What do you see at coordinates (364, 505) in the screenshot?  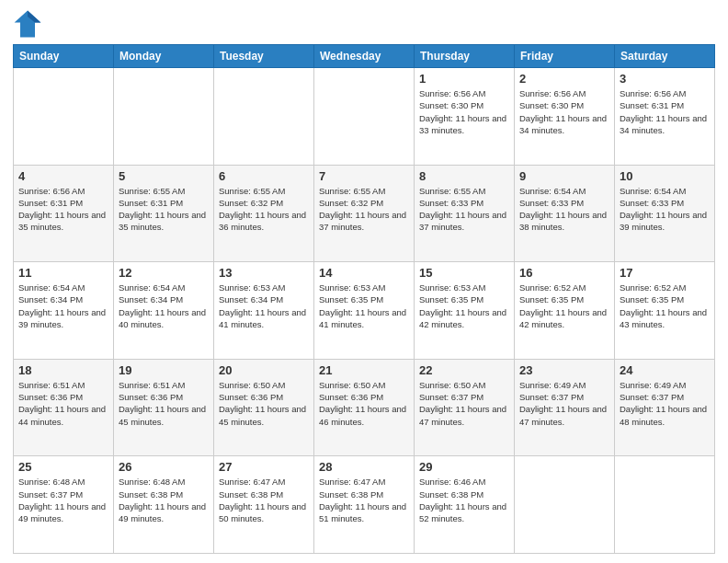 I see `calendar-cell: 28Sunrise: 6:47 AM Sunset: 6:38 PM Dayli…` at bounding box center [364, 505].